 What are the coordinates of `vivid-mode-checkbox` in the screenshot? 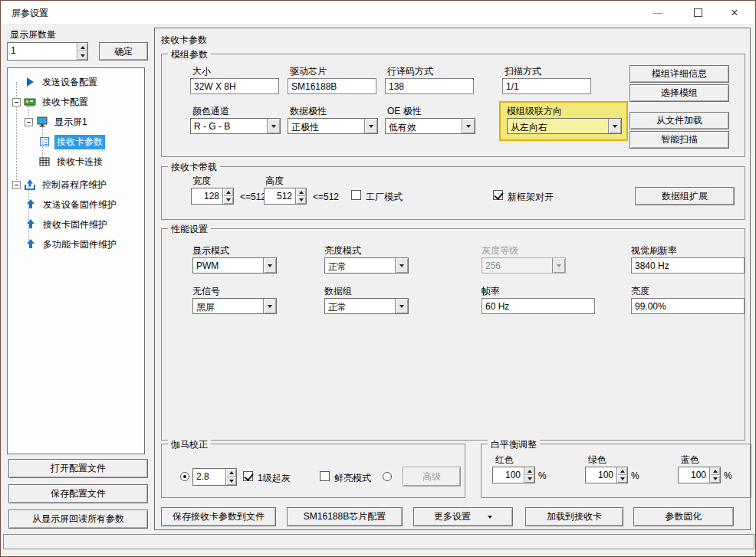 It's located at (325, 477).